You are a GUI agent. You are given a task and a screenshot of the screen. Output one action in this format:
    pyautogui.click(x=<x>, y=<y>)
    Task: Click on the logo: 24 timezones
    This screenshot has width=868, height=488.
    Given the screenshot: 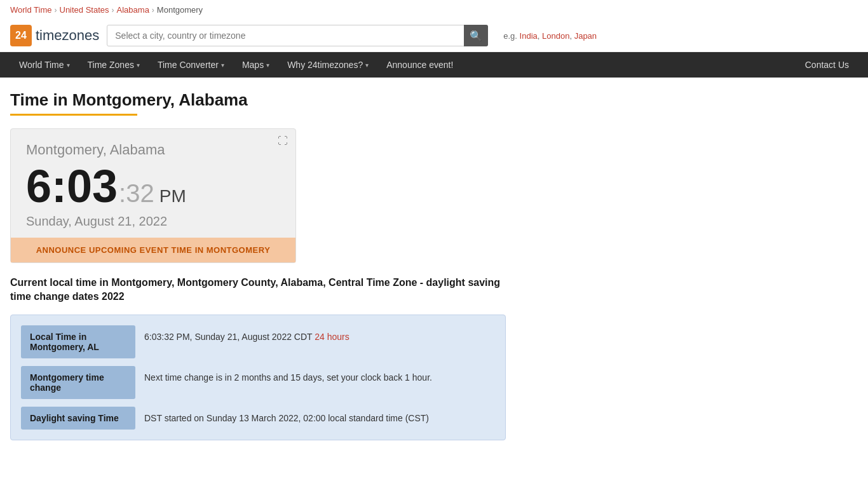 What is the action you would take?
    pyautogui.click(x=55, y=36)
    